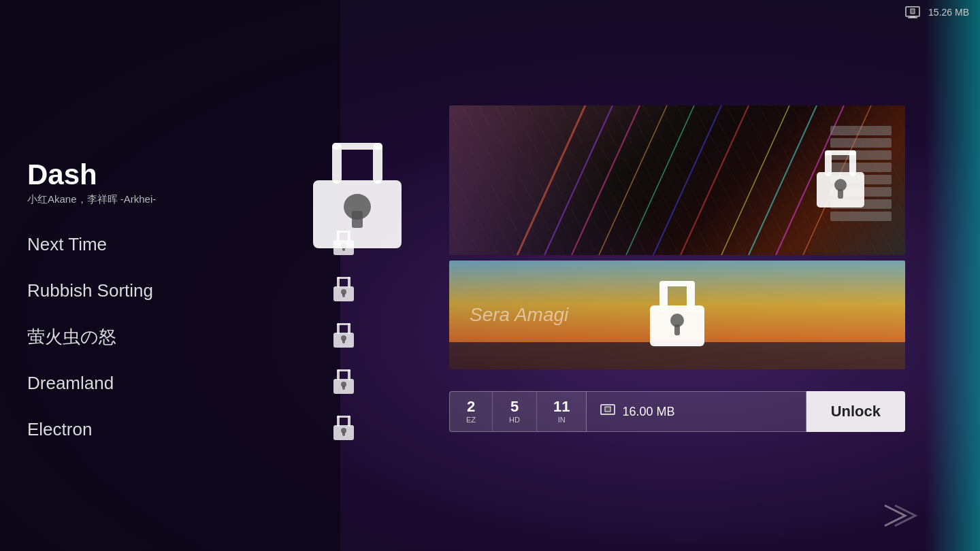 Image resolution: width=980 pixels, height=551 pixels. I want to click on screen-icon, so click(913, 12).